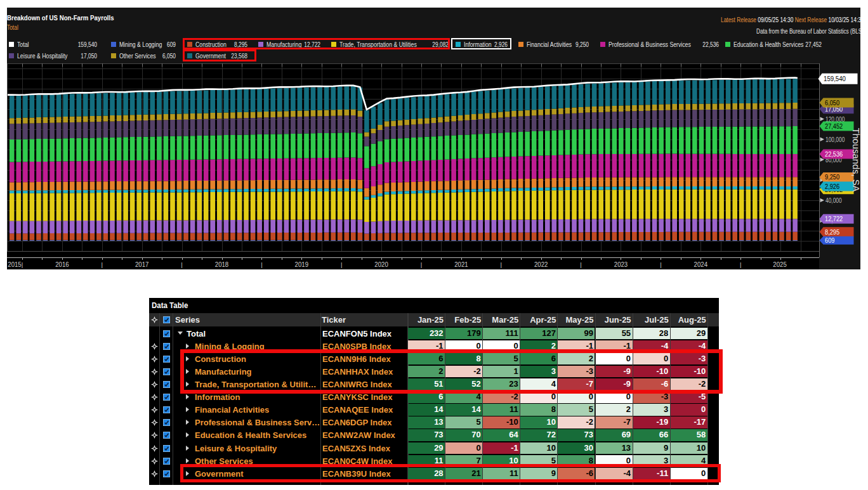 This screenshot has width=868, height=490. What do you see at coordinates (830, 240) in the screenshot?
I see `svg-text: 609` at bounding box center [830, 240].